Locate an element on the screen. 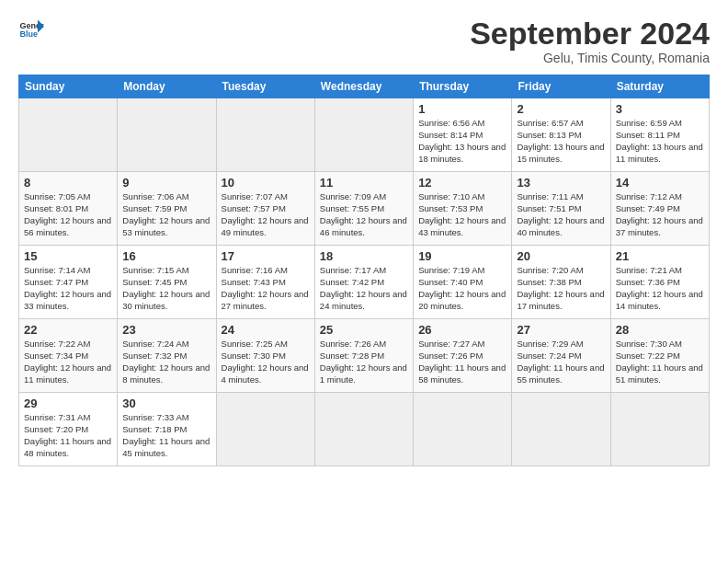  day-number: 20 is located at coordinates (561, 256).